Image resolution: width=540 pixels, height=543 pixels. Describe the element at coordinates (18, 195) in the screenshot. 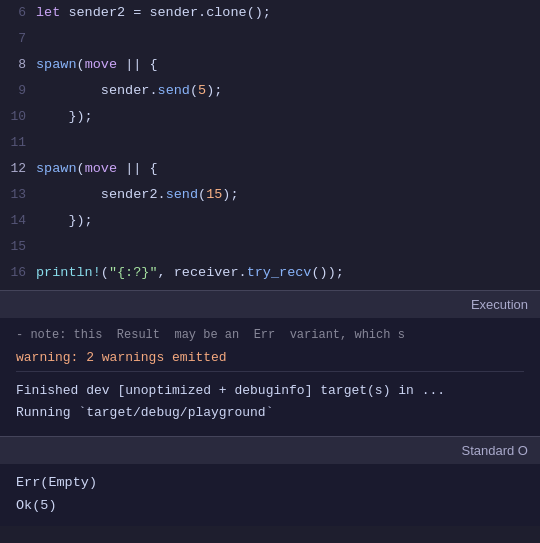

I see `line-number: 13` at that location.